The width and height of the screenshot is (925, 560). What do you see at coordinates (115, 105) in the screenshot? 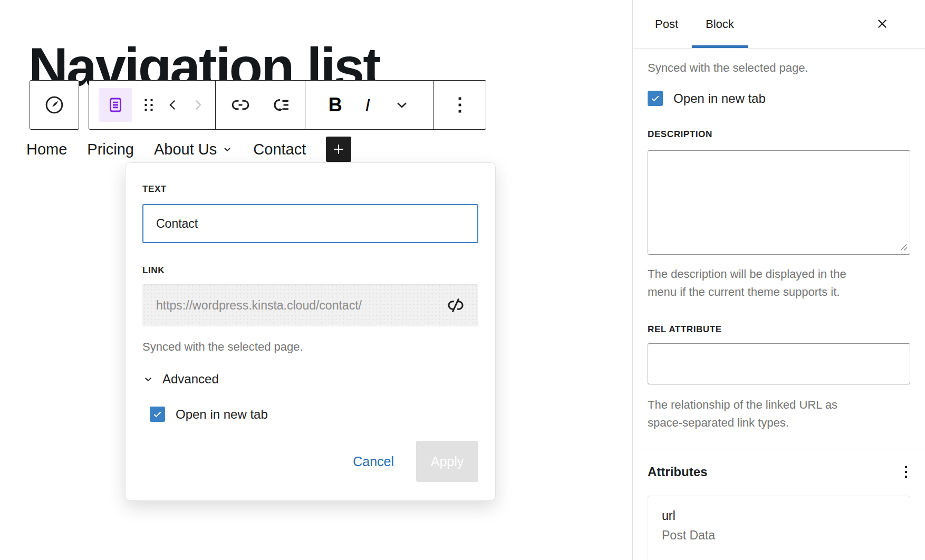
I see `page-link-icon` at bounding box center [115, 105].